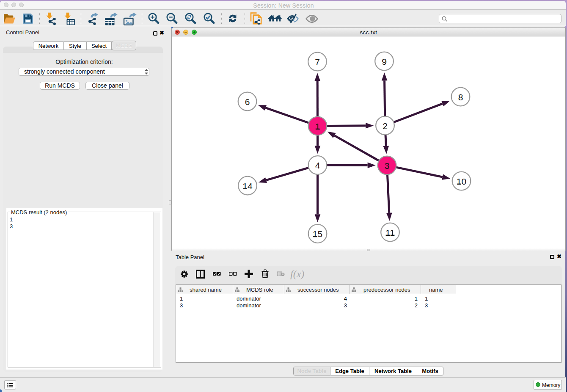 The width and height of the screenshot is (567, 392). What do you see at coordinates (248, 186) in the screenshot?
I see `svg-text: 14` at bounding box center [248, 186].